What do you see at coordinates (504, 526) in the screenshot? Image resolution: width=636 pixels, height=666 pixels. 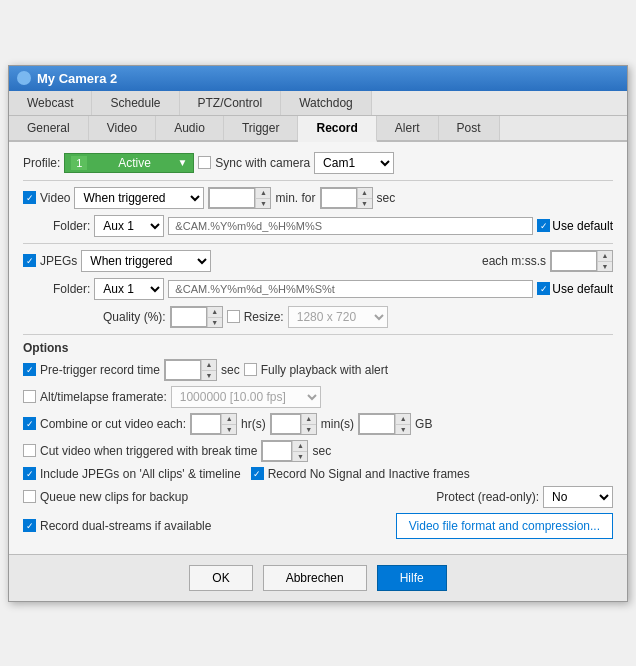 I see `video-format-button: Video file format and compression...` at bounding box center [504, 526].